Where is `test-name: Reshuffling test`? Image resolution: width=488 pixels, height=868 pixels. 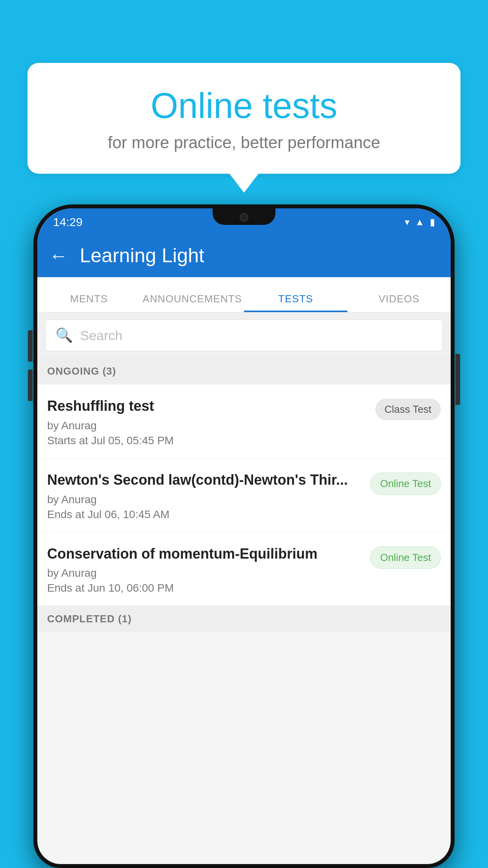
test-name: Reshuffling test is located at coordinates (208, 406).